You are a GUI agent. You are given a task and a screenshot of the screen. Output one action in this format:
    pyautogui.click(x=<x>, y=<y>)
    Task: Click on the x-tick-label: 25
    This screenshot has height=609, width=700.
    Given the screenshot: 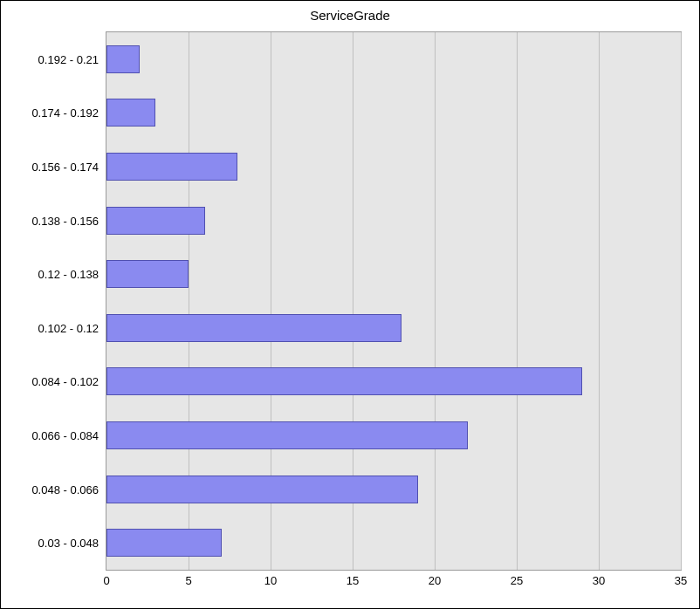 What is the action you would take?
    pyautogui.click(x=517, y=581)
    